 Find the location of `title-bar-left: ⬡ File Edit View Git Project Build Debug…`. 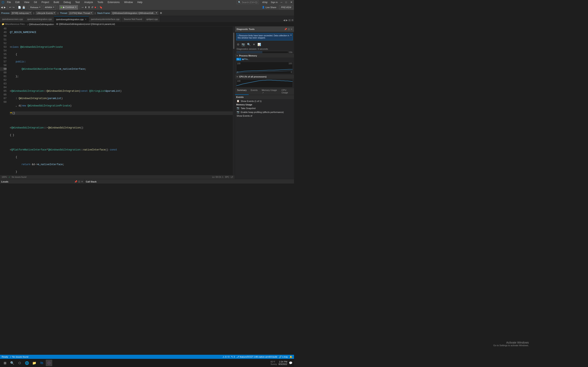

title-bar-left: ⬡ File Edit View Git Project Build Debug… is located at coordinates (73, 2).